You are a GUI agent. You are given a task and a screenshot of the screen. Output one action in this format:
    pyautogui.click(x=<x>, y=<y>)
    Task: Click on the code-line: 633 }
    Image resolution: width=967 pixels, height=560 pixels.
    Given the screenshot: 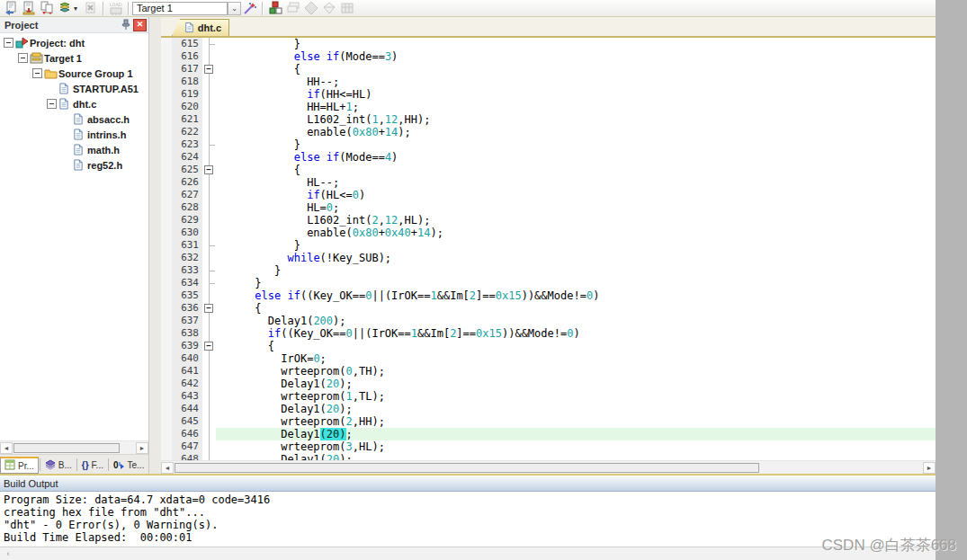 What is the action you would take?
    pyautogui.click(x=549, y=271)
    